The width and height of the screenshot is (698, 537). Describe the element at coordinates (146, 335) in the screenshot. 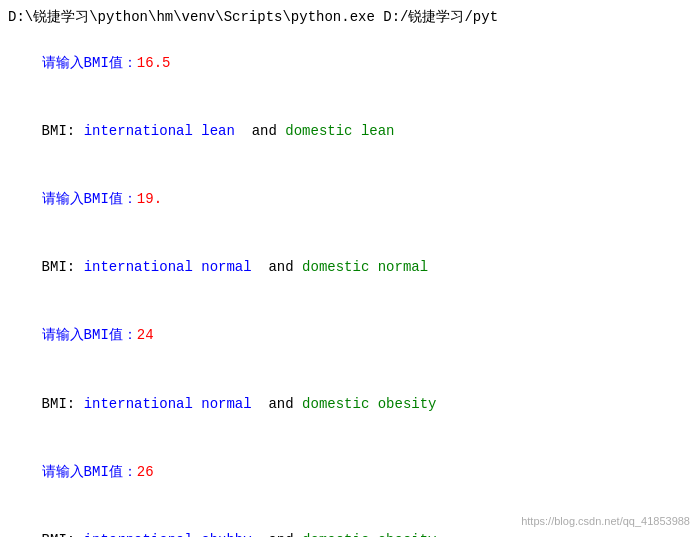

I see `prompt-value-2: 24` at that location.